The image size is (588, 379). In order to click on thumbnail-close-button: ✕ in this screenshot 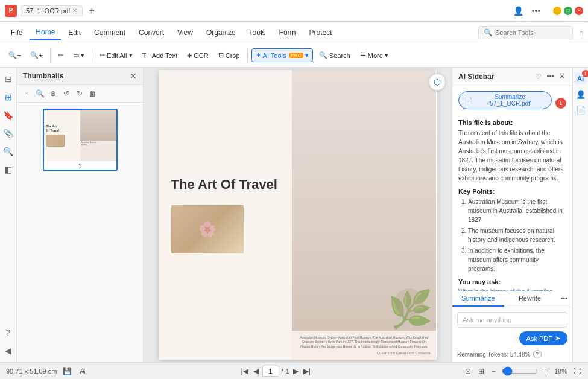, I will do `click(133, 76)`.